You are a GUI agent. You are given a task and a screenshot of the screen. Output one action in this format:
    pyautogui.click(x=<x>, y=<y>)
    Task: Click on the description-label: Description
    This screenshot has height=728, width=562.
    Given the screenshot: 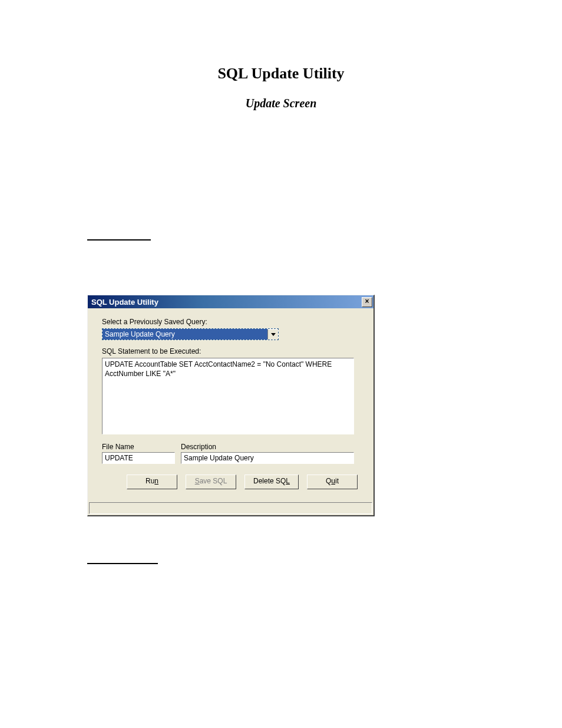 What is the action you would take?
    pyautogui.click(x=272, y=447)
    